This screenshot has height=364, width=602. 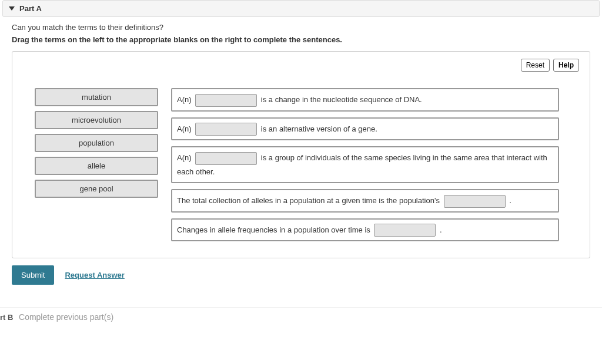 I want to click on part-a-title: Part A, so click(x=31, y=8).